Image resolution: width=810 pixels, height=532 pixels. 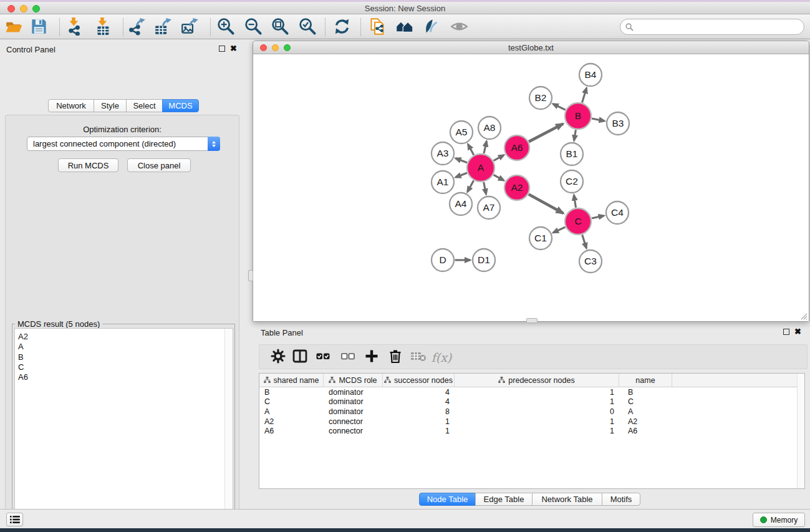 I want to click on graph-edge-B-B3, so click(x=598, y=120).